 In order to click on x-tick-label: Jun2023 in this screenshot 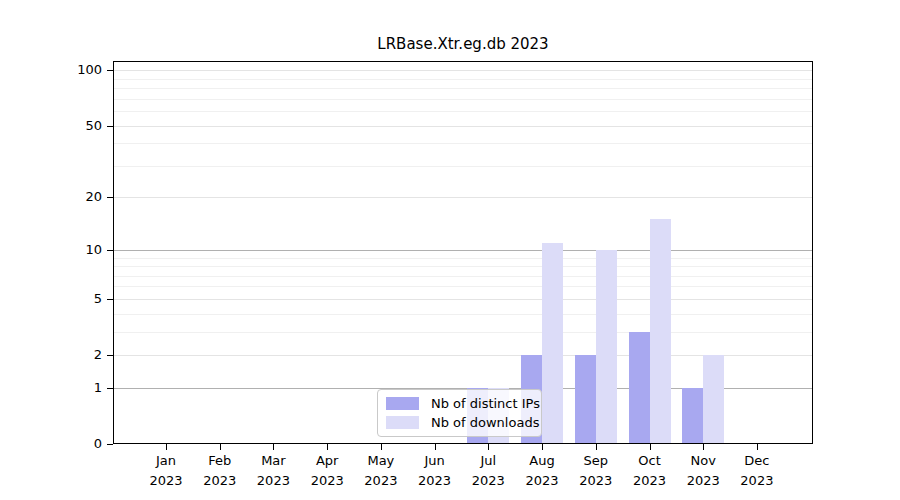, I will do `click(435, 471)`.